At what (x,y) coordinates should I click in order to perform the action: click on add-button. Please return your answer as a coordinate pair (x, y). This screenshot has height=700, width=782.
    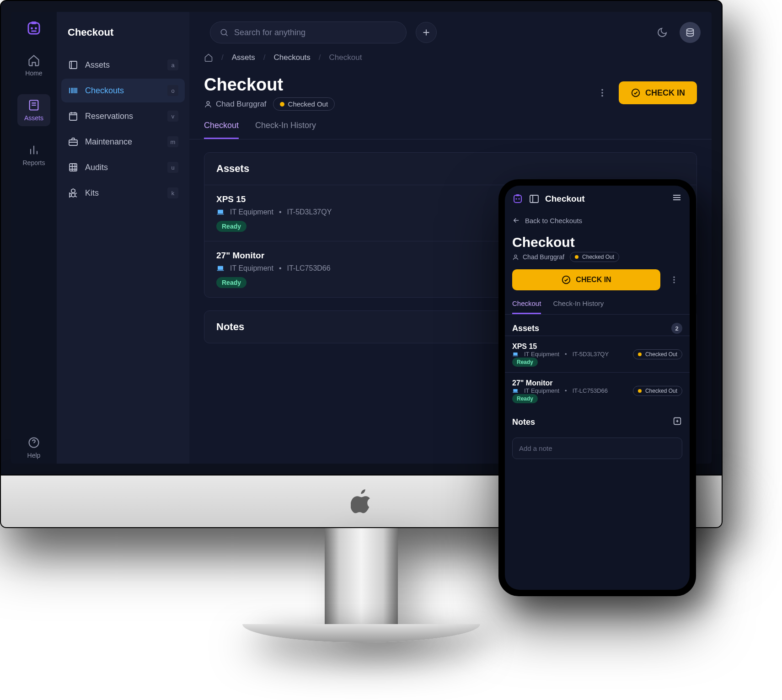
    Looking at the image, I should click on (426, 32).